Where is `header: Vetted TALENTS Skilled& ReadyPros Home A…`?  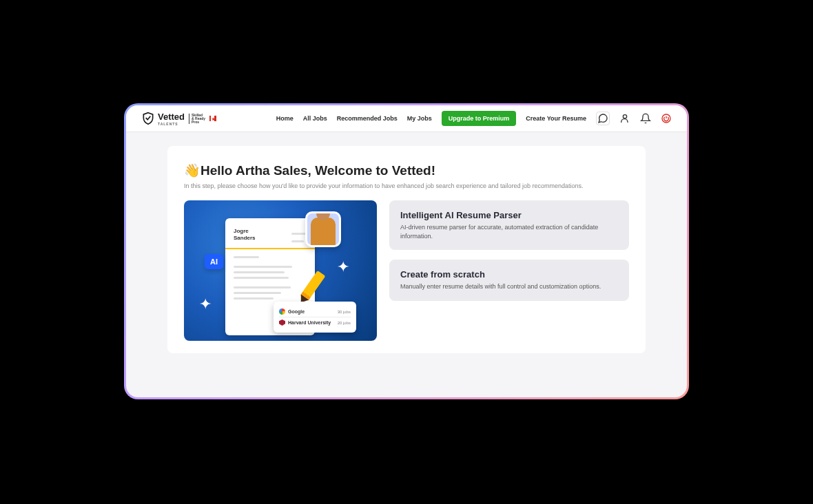
header: Vetted TALENTS Skilled& ReadyPros Home A… is located at coordinates (406, 118).